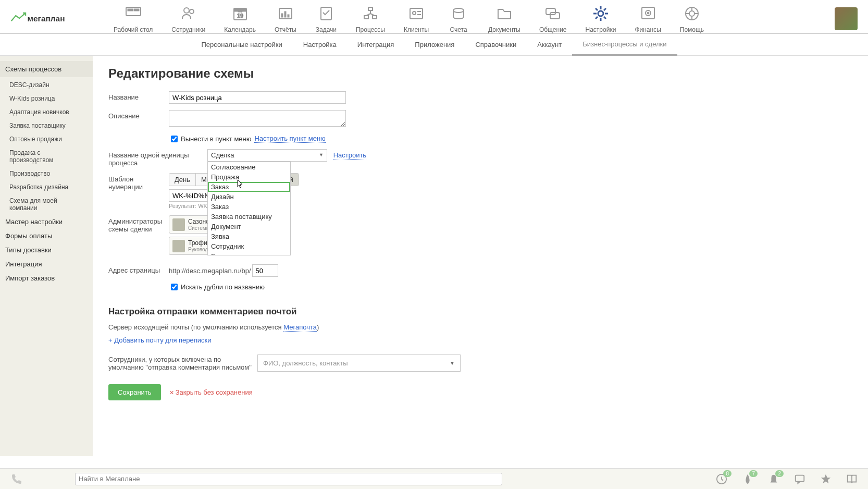 This screenshot has width=868, height=489. What do you see at coordinates (434, 45) in the screenshot?
I see `sub-nav: Персональные настройки Настройка Интегра…` at bounding box center [434, 45].